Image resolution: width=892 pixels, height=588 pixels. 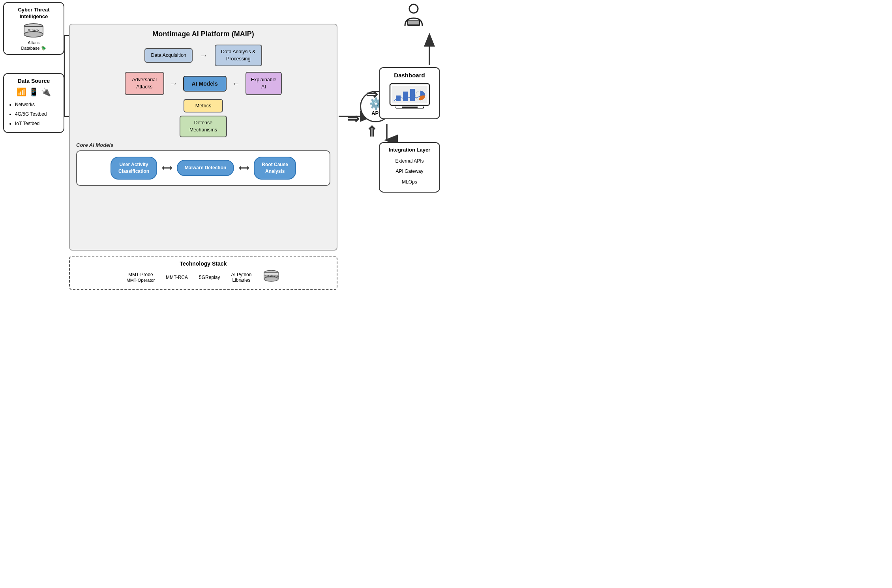 What do you see at coordinates (203, 273) in the screenshot?
I see `tech-stack-box: Technology Stack MMT-ProbeMMT-Operator M…` at bounding box center [203, 273].